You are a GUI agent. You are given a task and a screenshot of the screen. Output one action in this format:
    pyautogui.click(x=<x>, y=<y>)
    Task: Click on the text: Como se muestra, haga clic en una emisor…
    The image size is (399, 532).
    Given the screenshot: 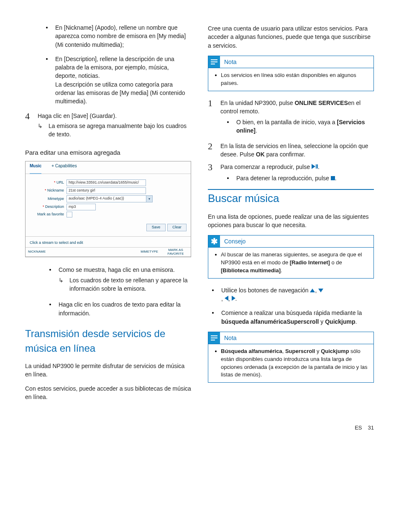 What is the action you would take?
    pyautogui.click(x=117, y=270)
    